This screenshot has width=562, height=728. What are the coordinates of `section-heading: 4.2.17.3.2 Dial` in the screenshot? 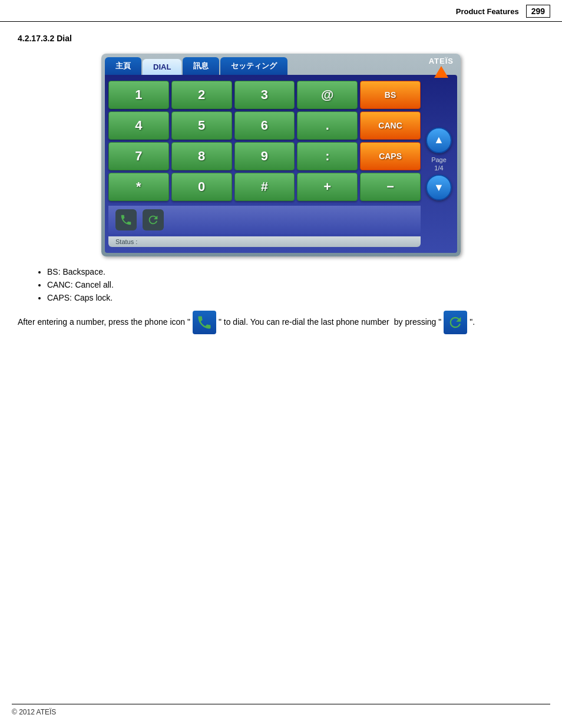 It's located at (290, 38).